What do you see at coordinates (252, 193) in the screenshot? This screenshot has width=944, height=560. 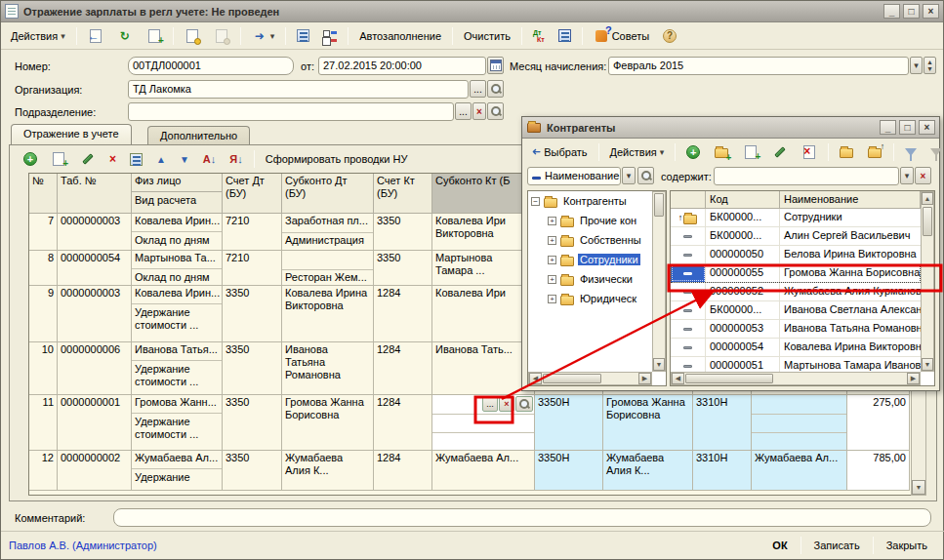 I see `column-header-dt: Счет Дт (БУ)` at bounding box center [252, 193].